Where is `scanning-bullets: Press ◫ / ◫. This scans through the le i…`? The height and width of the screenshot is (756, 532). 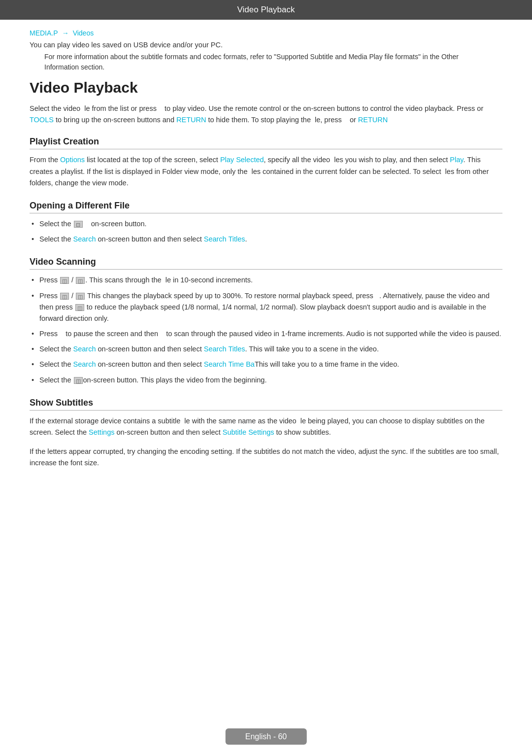 scanning-bullets: Press ◫ / ◫. This scans through the le i… is located at coordinates (266, 330).